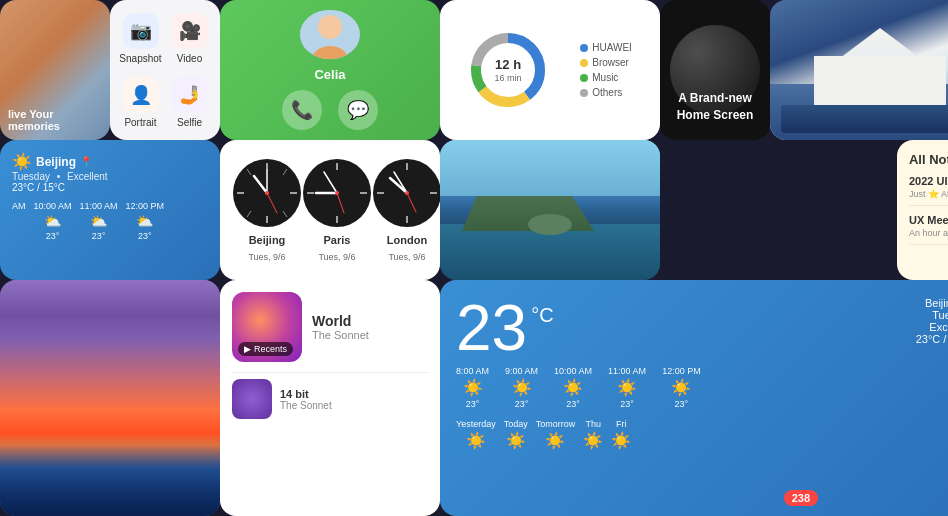 This screenshot has height=516, width=948. I want to click on usage-hours: 12 h, so click(508, 65).